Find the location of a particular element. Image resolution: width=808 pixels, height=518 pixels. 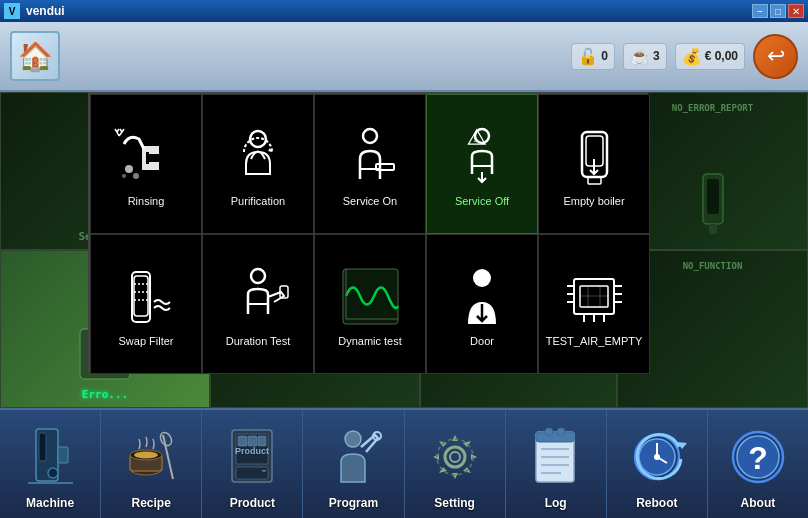

test-air-empty-icon is located at coordinates (594, 296).